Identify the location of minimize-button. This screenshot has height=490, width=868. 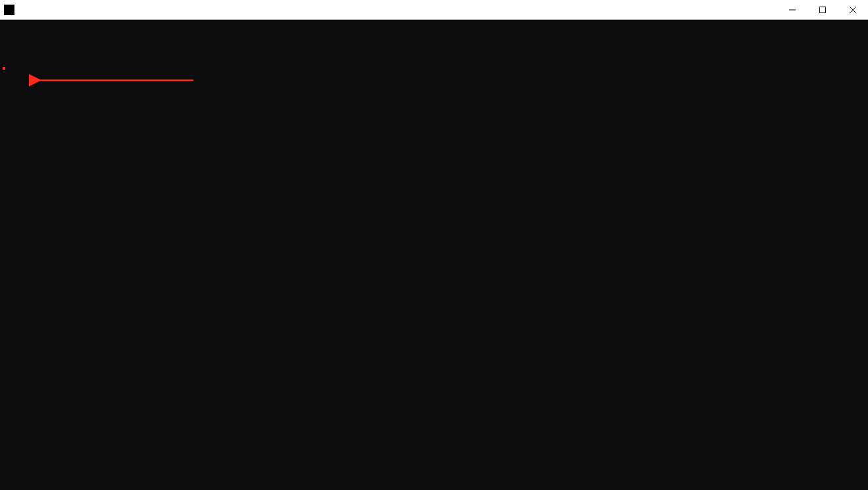
(792, 9).